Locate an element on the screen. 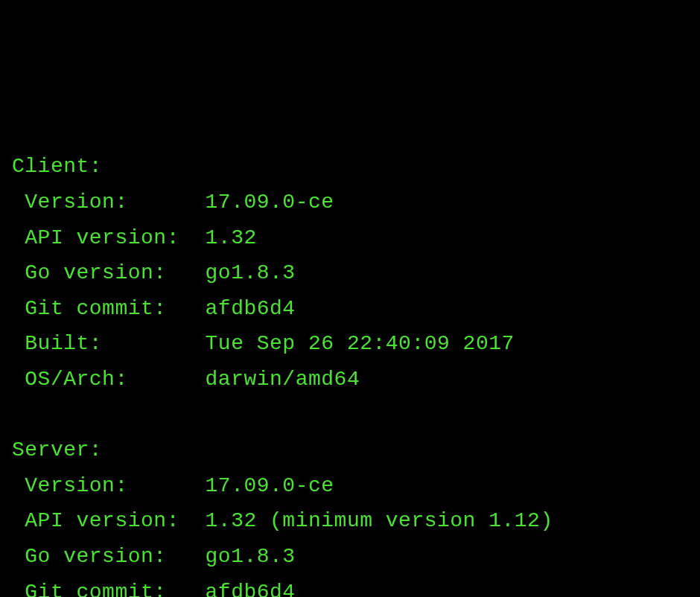 The image size is (700, 597). client-os-arch-value: darwin/amd64 is located at coordinates (283, 380).